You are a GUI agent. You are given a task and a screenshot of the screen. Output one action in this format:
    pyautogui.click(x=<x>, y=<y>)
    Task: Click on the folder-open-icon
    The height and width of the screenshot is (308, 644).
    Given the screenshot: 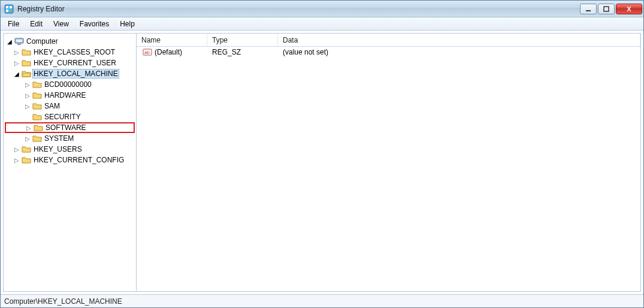 What is the action you would take?
    pyautogui.click(x=26, y=74)
    